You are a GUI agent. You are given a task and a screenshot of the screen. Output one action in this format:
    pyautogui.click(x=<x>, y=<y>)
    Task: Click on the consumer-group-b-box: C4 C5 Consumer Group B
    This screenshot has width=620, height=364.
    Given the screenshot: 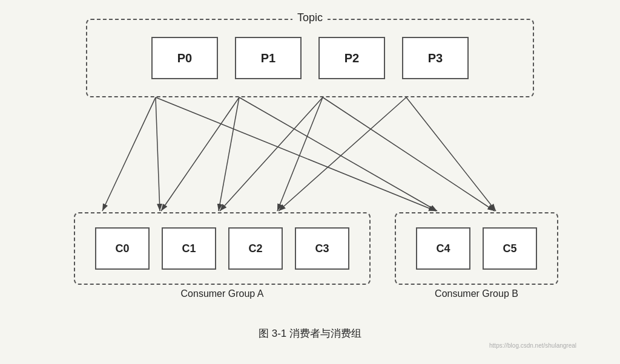 What is the action you would take?
    pyautogui.click(x=477, y=249)
    